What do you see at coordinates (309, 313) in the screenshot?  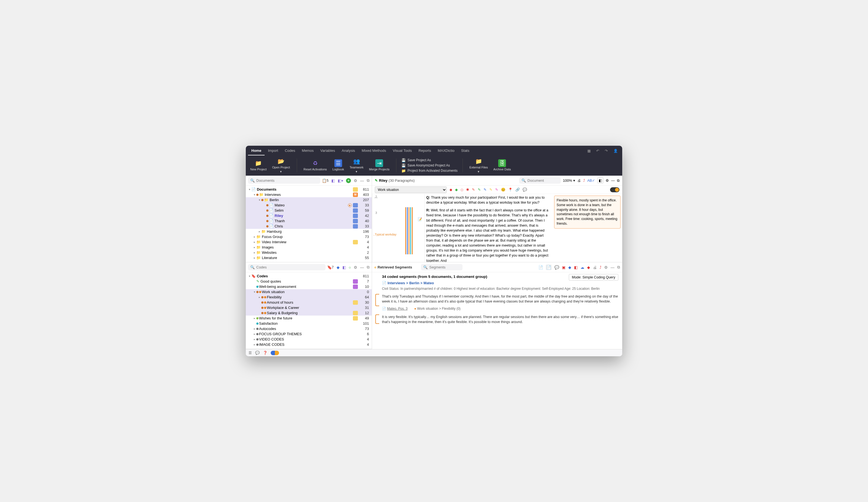 I see `tree-row: Salary & Budgeting12` at bounding box center [309, 313].